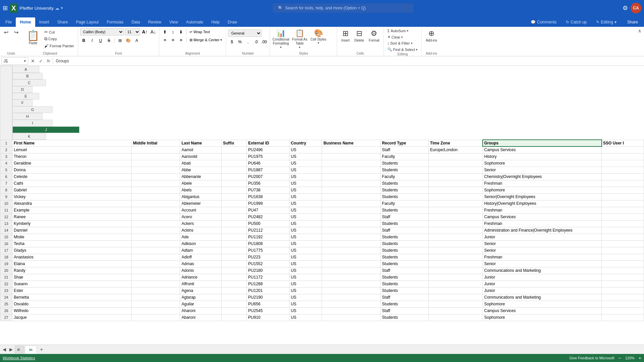 The image size is (644, 362). I want to click on cell-r27c1, so click(156, 317).